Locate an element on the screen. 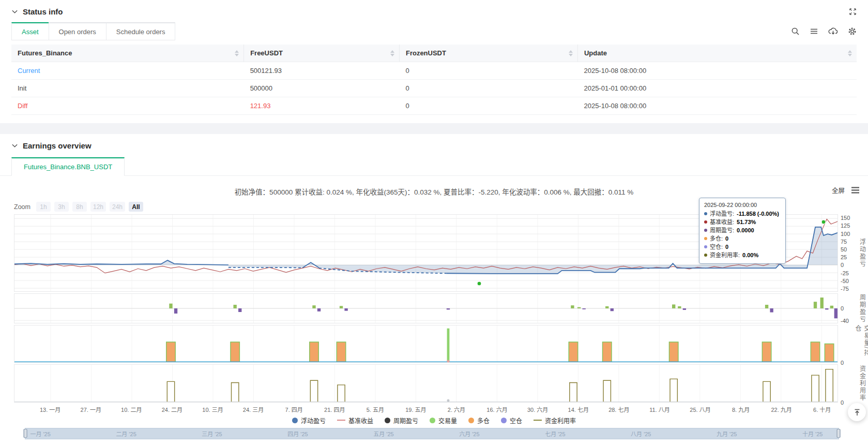 The height and width of the screenshot is (445, 868). zoom-button-24h: 24h is located at coordinates (117, 207).